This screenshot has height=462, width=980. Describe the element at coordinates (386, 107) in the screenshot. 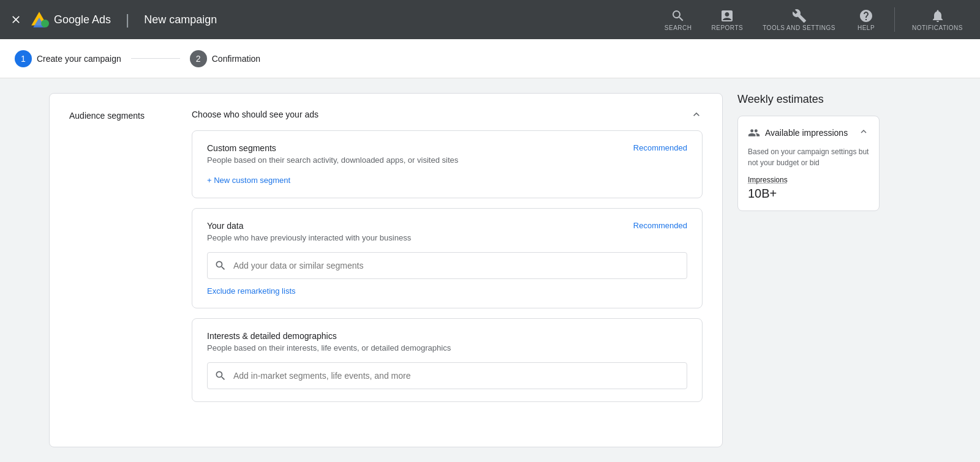

I see `section-header: Audience segments Choose who should see …` at that location.